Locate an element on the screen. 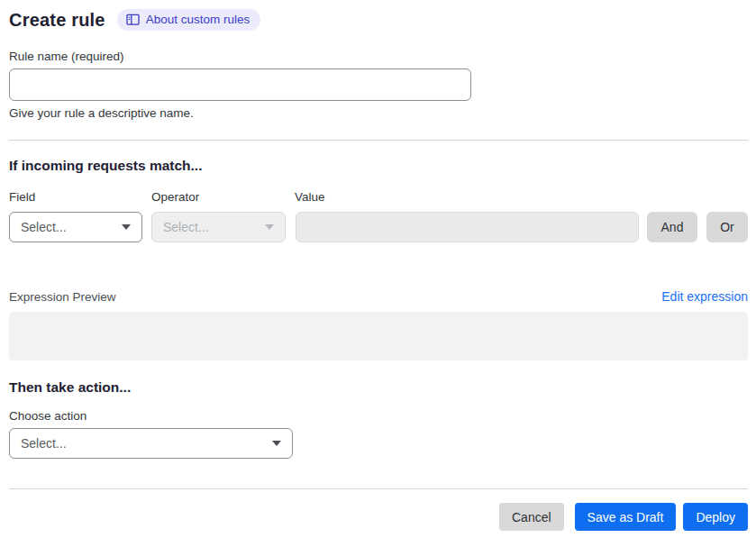 The image size is (756, 538). edit-expression-link: Edit expression is located at coordinates (705, 296).